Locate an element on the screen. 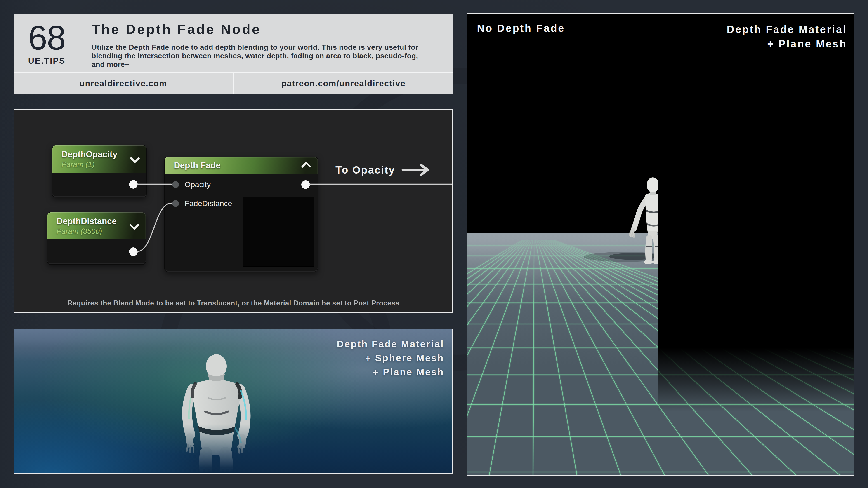 The height and width of the screenshot is (488, 868). page-title: The Depth Fade Node is located at coordinates (268, 29).